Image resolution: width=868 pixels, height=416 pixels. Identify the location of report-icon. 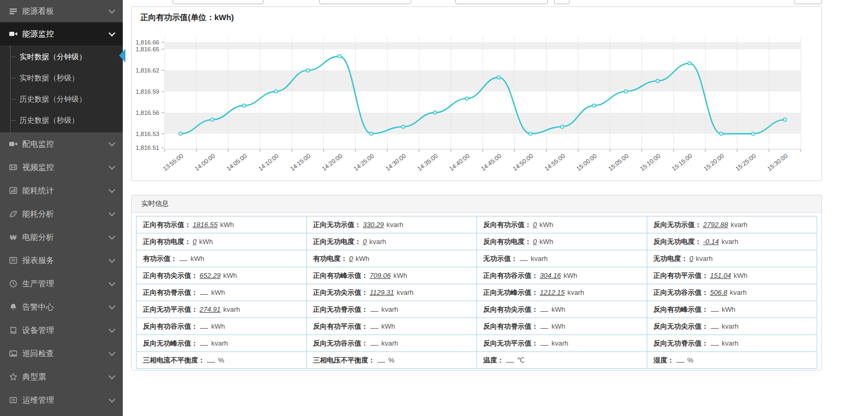
(13, 260).